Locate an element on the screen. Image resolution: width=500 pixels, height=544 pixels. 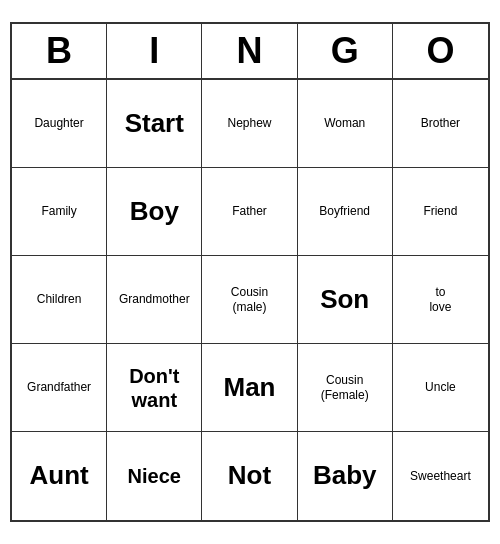
cell-label: Family is located at coordinates (58, 211).